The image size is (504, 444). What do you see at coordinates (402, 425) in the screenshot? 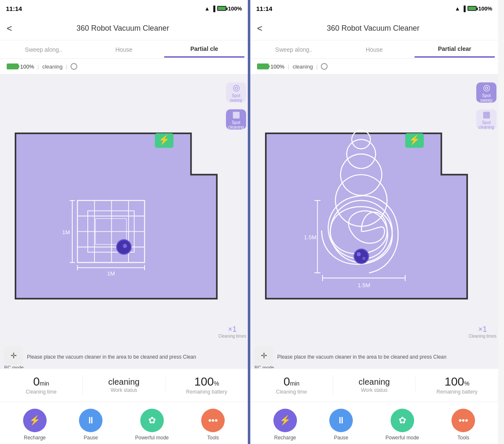
I see `powerful-btn-right: ✿ Powerful mode` at bounding box center [402, 425].